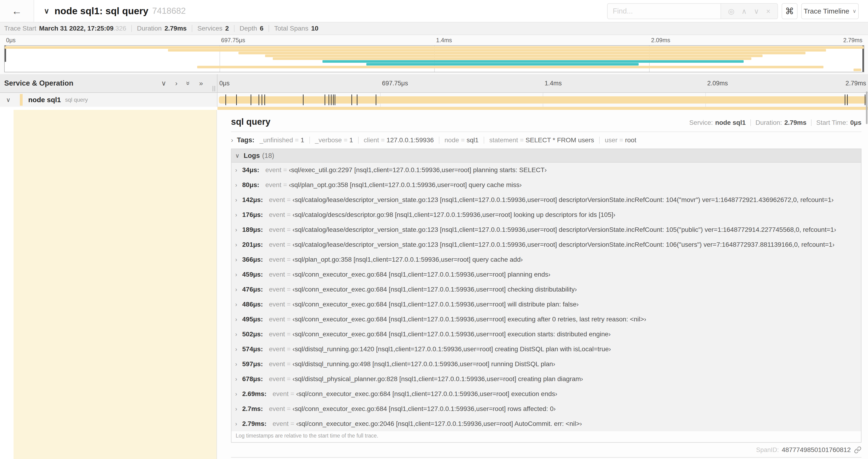  I want to click on span-collapse-icon: ∨, so click(8, 100).